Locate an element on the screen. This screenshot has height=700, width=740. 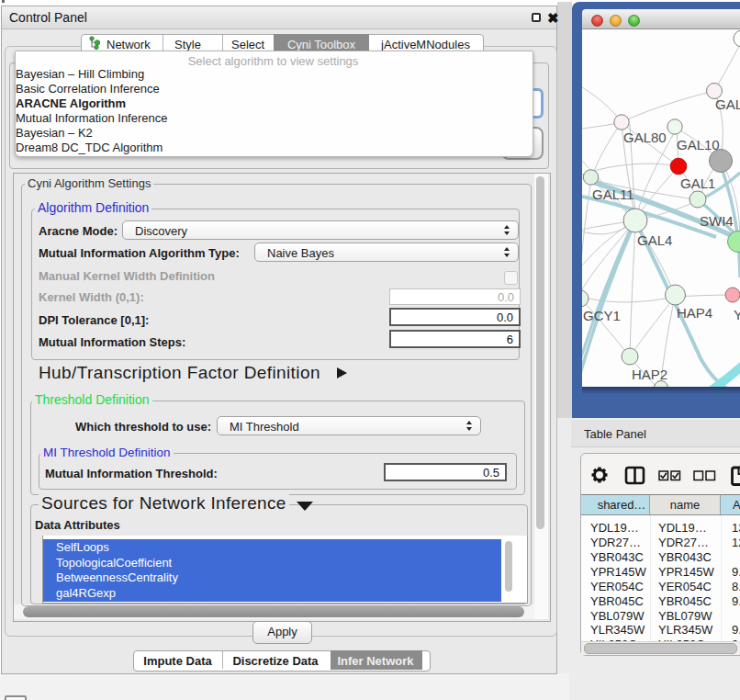
svg-text: SWI4 is located at coordinates (716, 220).